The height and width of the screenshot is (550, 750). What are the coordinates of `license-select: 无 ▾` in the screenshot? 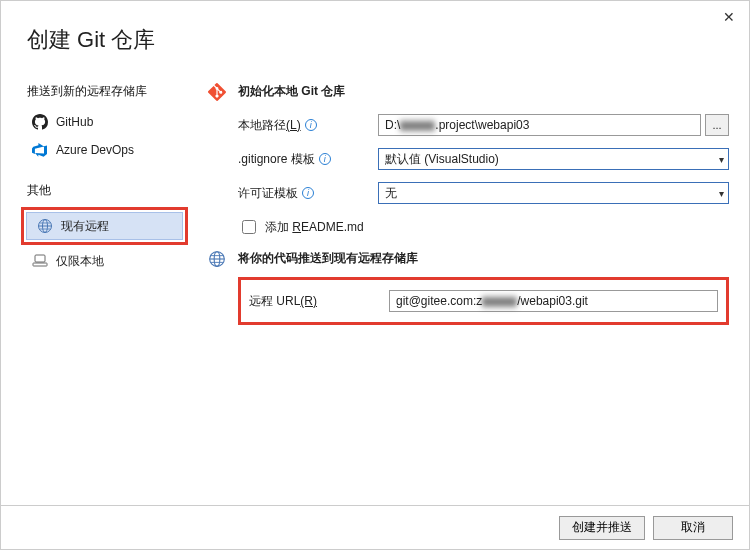 It's located at (554, 193).